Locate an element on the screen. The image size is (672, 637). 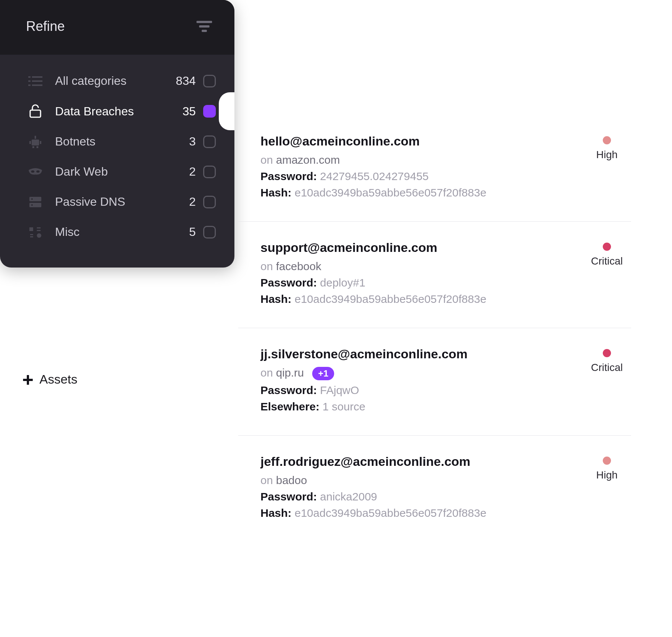
category-count: 834 is located at coordinates (186, 81).